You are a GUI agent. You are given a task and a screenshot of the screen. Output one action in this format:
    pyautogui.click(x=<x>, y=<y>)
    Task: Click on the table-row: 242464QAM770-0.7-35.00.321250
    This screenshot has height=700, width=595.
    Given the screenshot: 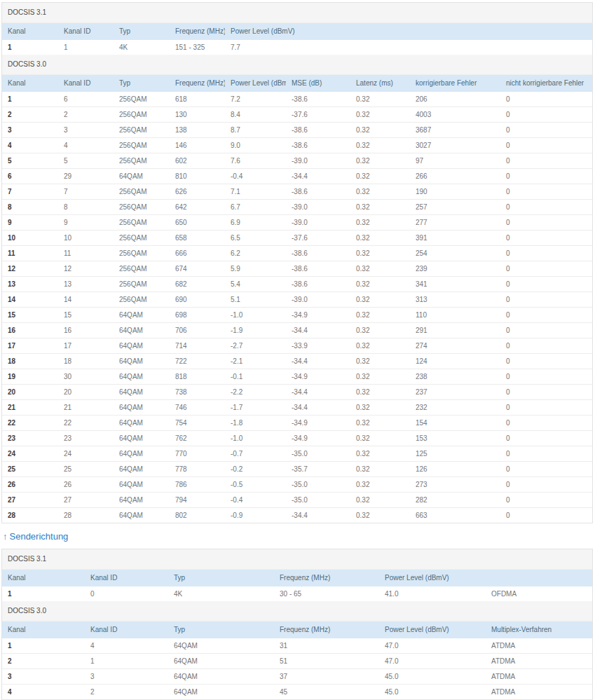 What is the action you would take?
    pyautogui.click(x=297, y=454)
    